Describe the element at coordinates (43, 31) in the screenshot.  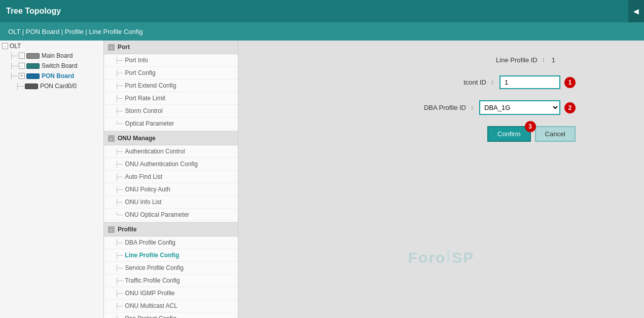
I see `breadcrumb-pon-board: PON Board` at that location.